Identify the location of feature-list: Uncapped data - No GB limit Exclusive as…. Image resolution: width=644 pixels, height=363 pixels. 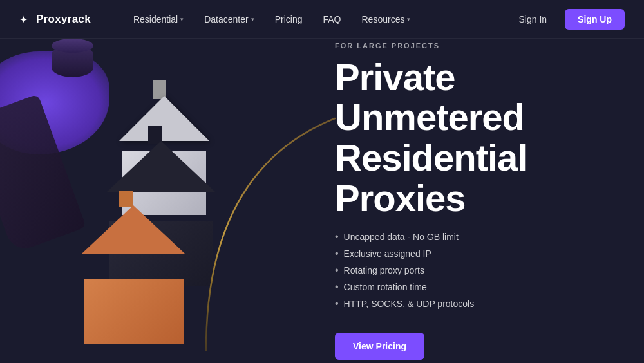
(473, 273).